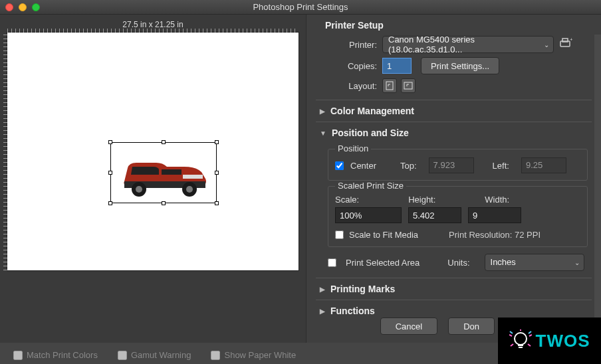 Image resolution: width=601 pixels, height=364 pixels. Describe the element at coordinates (62, 355) in the screenshot. I see `match-print-colors-label: Match Print Colors` at that location.